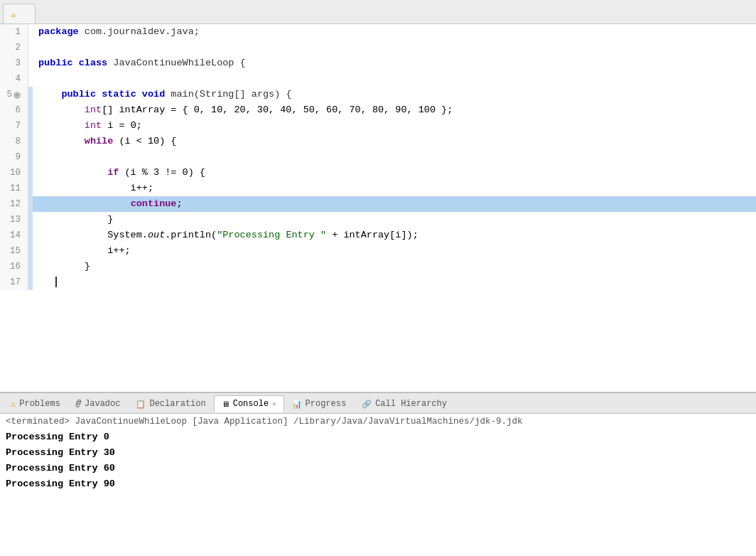 The height and width of the screenshot is (556, 756). What do you see at coordinates (394, 63) in the screenshot?
I see `code-content: public class JavaContinueWhileLoop {` at bounding box center [394, 63].